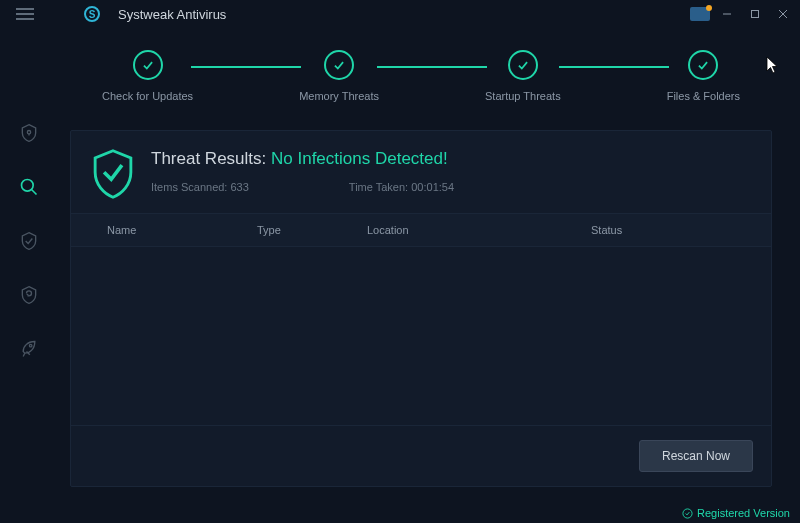 The width and height of the screenshot is (800, 523). Describe the element at coordinates (479, 230) in the screenshot. I see `column-location: Location` at that location.